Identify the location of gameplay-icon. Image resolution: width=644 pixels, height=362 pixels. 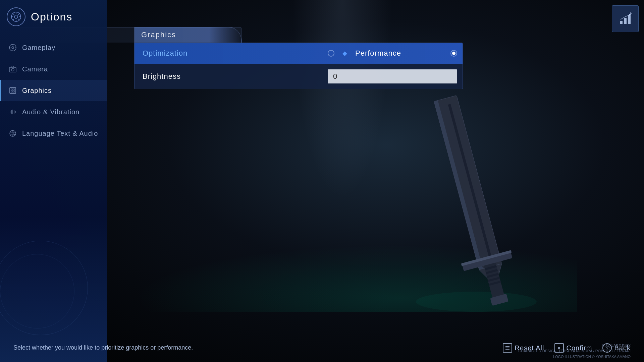
(13, 48).